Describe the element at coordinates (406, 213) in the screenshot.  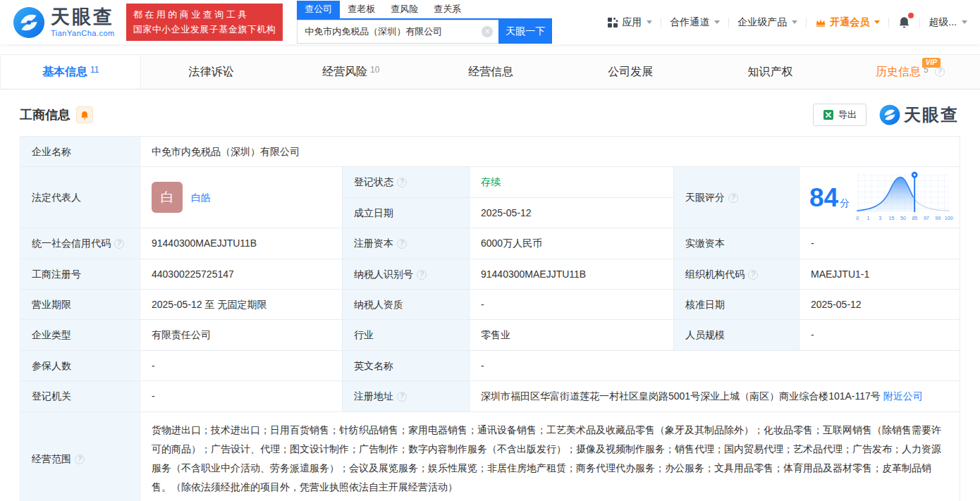
I see `establish-date-label: 成立日期` at that location.